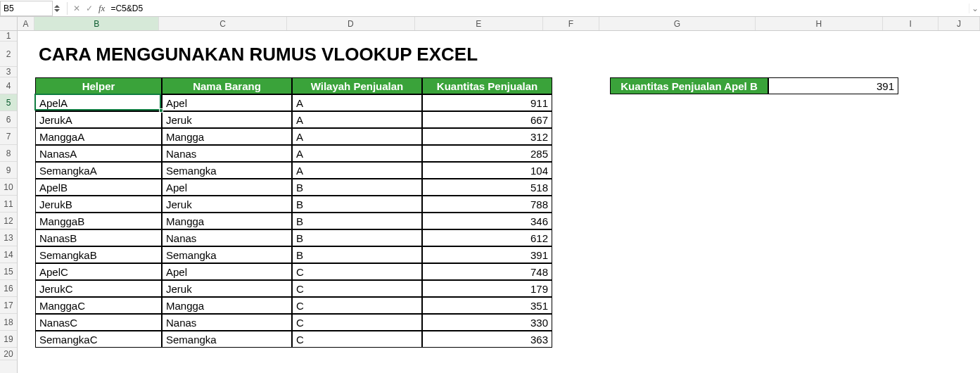 This screenshot has width=980, height=373. What do you see at coordinates (8, 187) in the screenshot?
I see `row-header-10: 10` at bounding box center [8, 187].